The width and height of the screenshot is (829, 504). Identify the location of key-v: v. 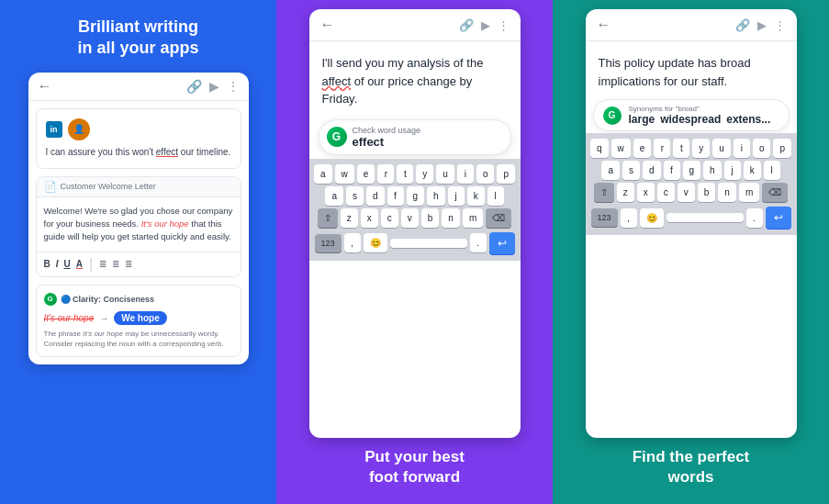
(409, 218).